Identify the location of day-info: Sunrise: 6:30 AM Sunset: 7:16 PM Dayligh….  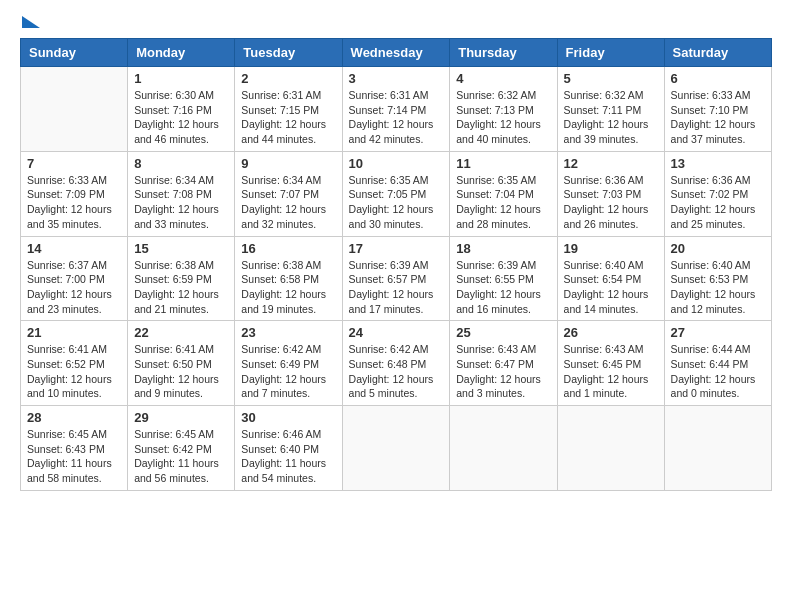
(181, 118).